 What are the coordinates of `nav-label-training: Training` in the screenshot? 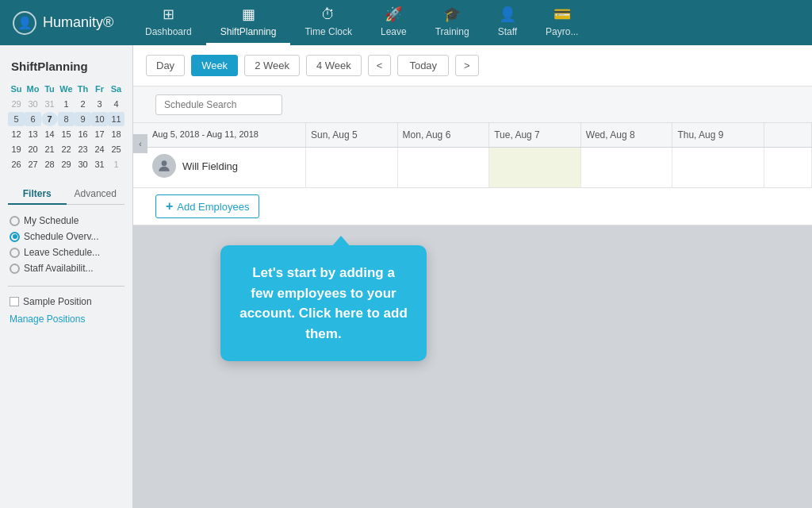 It's located at (452, 32).